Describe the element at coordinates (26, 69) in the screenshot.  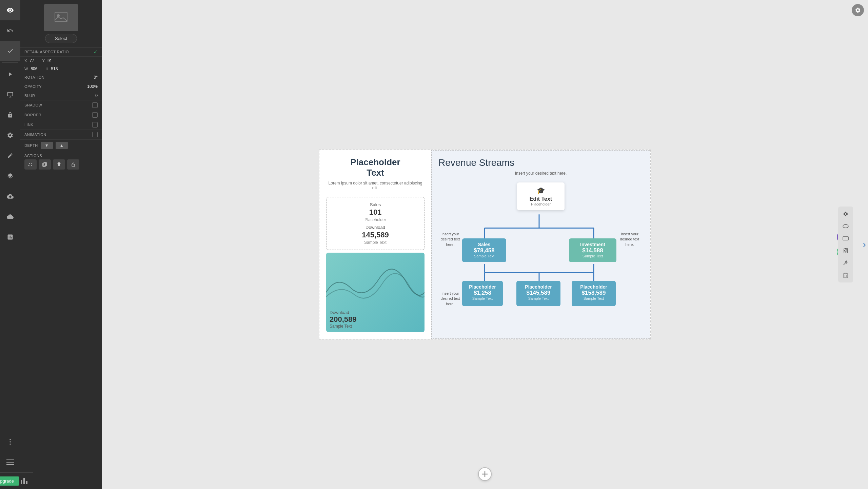
I see `w-label: W` at that location.